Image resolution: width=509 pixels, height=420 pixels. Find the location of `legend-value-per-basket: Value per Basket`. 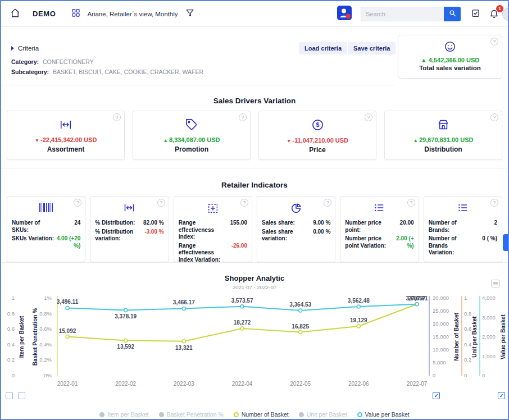

legend-value-per-basket: Value per Basket is located at coordinates (383, 414).